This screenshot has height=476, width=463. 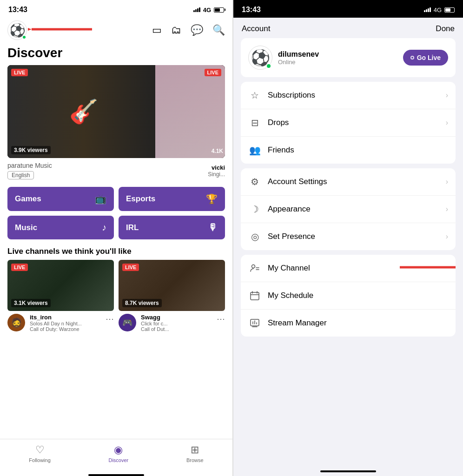 What do you see at coordinates (118, 454) in the screenshot?
I see `nav-discover: ◉ Discover` at bounding box center [118, 454].